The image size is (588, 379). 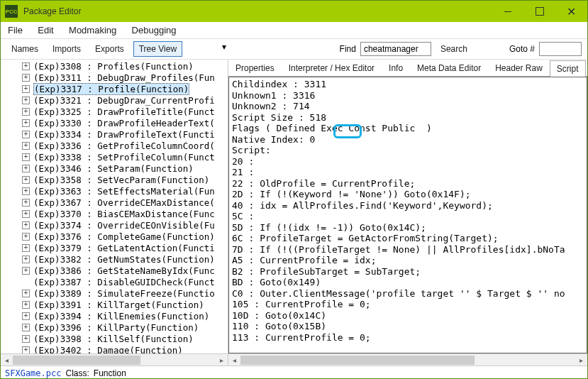 I want to click on tree-node: +(Exp)3367 : OverrideCEMaxDistance(, so click(x=115, y=202).